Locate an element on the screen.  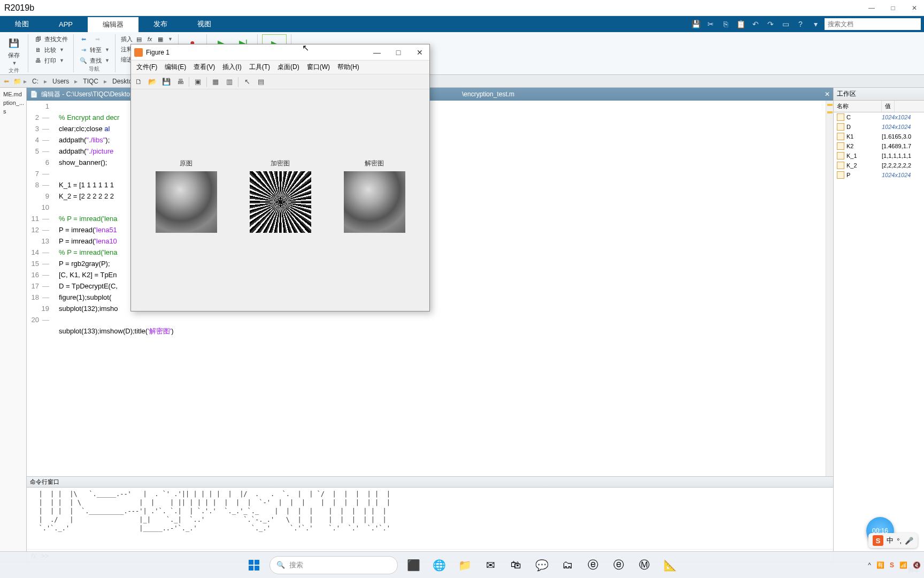
explorer-icon: 📁 is located at coordinates (465, 565).